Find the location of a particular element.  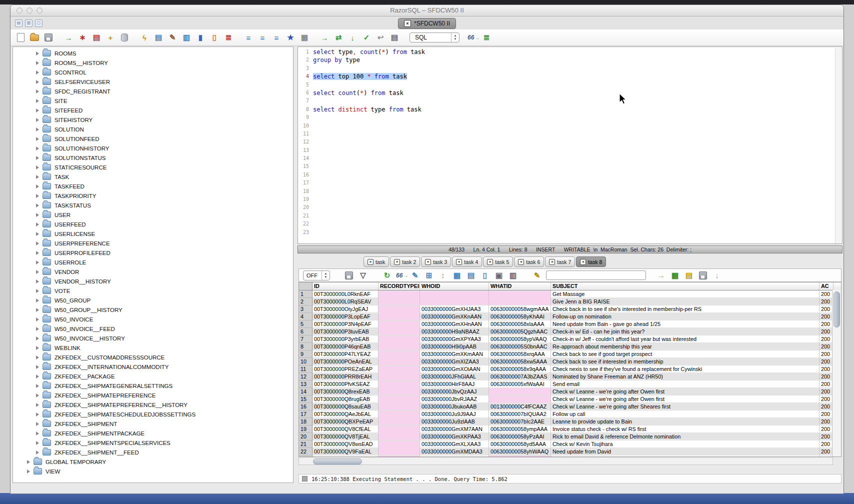

table-horizontal-scrollbar is located at coordinates (566, 461).